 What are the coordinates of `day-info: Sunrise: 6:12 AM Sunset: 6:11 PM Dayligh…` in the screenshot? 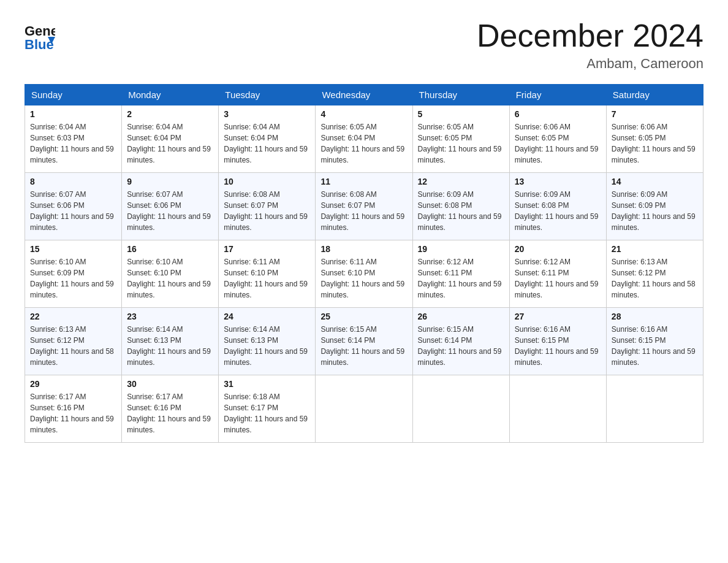 It's located at (461, 278).